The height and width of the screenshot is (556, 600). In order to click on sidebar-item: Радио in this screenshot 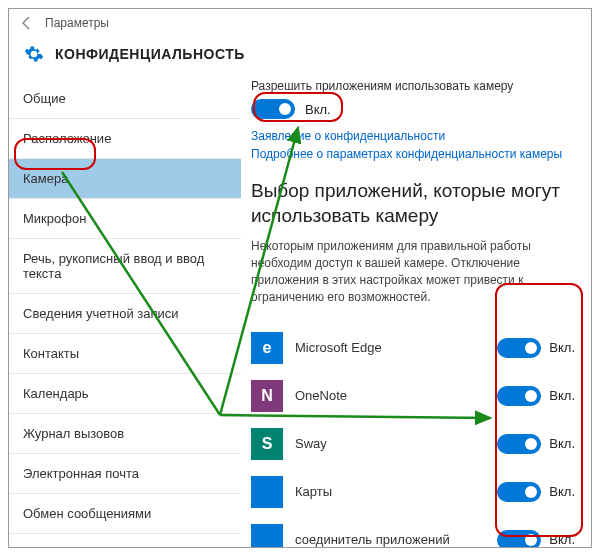, I will do `click(125, 540)`.